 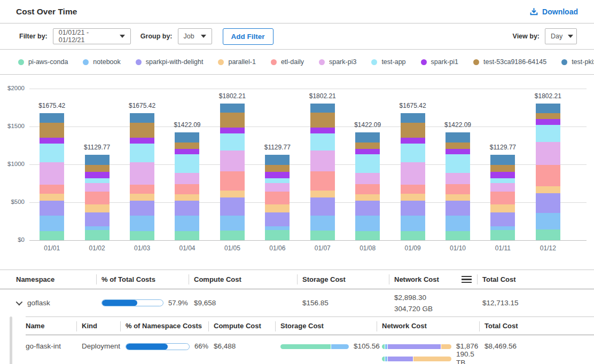 I want to click on column-menu-icon, so click(x=467, y=280).